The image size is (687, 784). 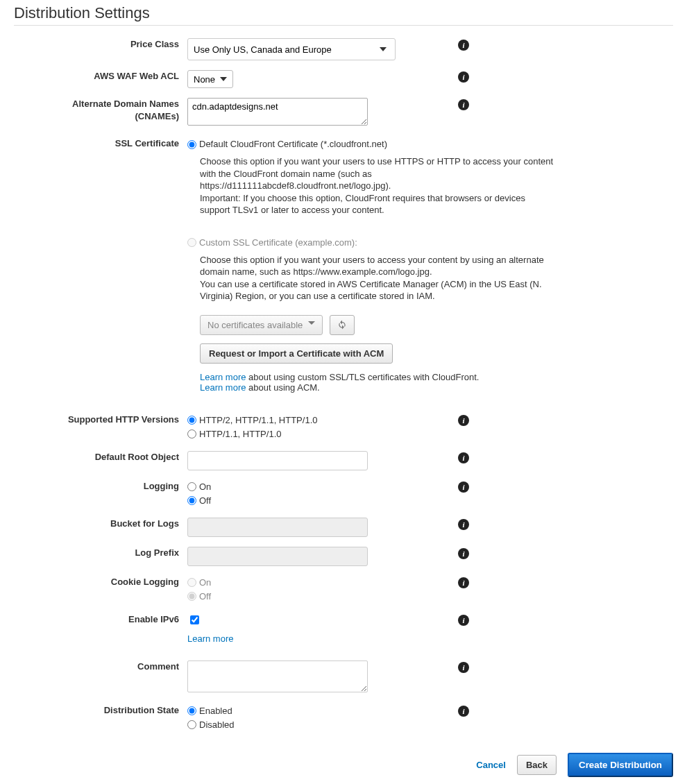 I want to click on label-cnames-line1: Alternate Domain Names, so click(x=96, y=104).